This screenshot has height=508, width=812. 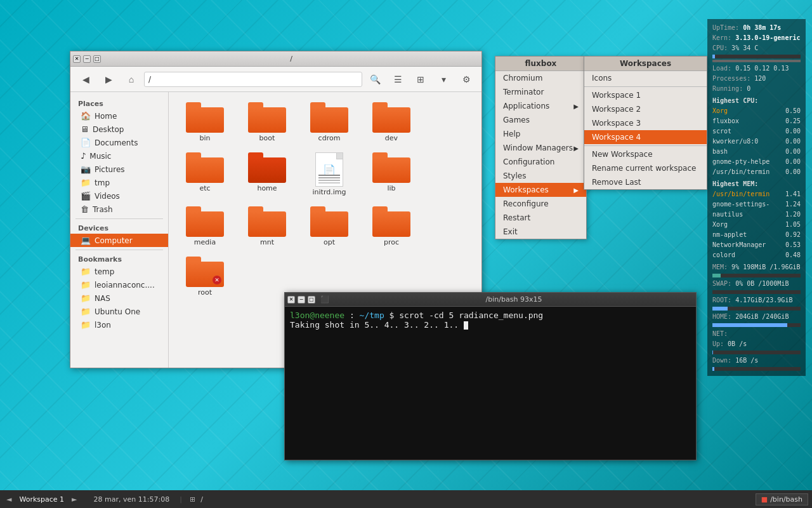 What do you see at coordinates (443, 79) in the screenshot?
I see `sort-button: ▾` at bounding box center [443, 79].